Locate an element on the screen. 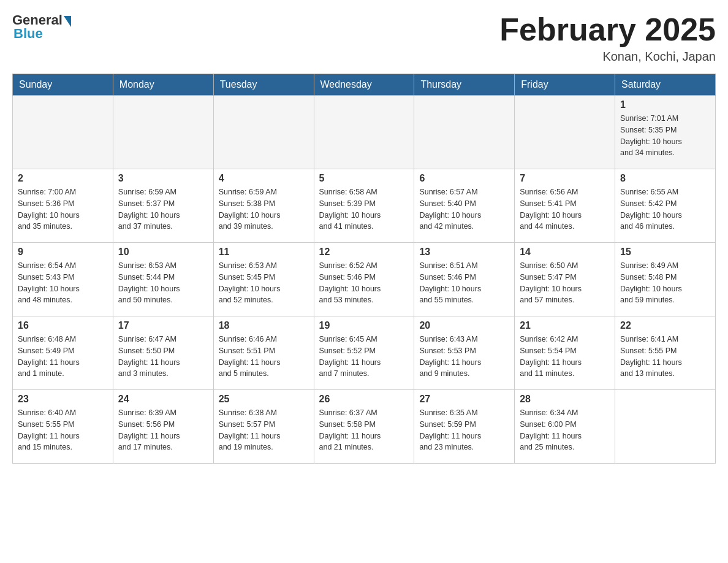 The image size is (728, 563). day-of-week-header: Wednesday is located at coordinates (364, 85).